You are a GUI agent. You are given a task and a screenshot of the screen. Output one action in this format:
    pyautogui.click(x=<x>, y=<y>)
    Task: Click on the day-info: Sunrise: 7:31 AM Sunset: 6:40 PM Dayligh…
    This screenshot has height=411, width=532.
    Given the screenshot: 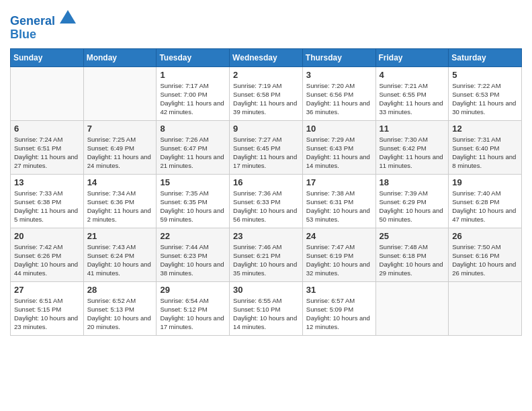 What is the action you would take?
    pyautogui.click(x=485, y=153)
    